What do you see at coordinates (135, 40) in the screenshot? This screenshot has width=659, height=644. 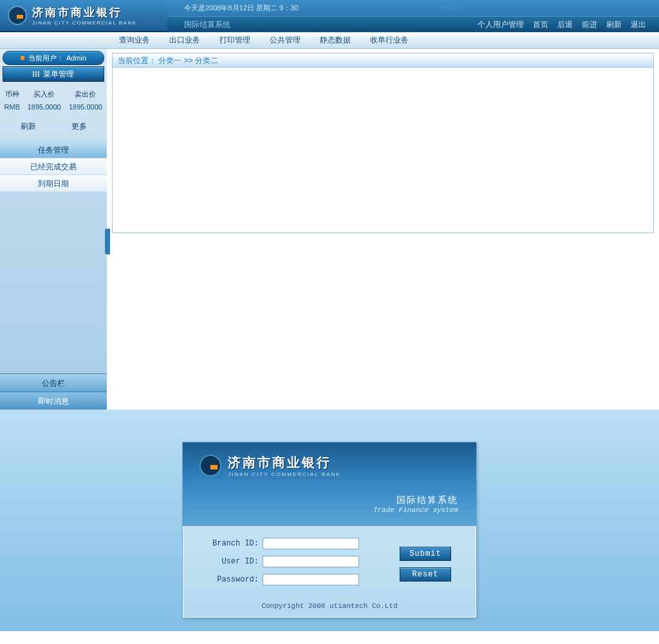 I see `menu-query: 查询业务` at bounding box center [135, 40].